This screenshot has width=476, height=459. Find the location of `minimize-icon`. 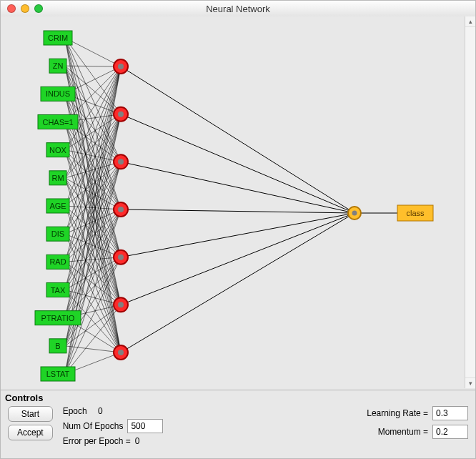

minimize-icon is located at coordinates (25, 9).